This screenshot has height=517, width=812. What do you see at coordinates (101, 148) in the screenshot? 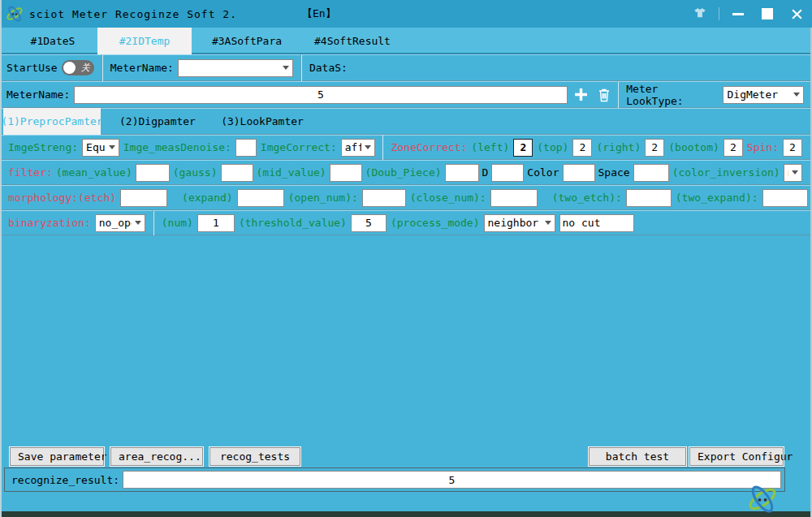
I see `imgestreng-select: EquaLum` at bounding box center [101, 148].